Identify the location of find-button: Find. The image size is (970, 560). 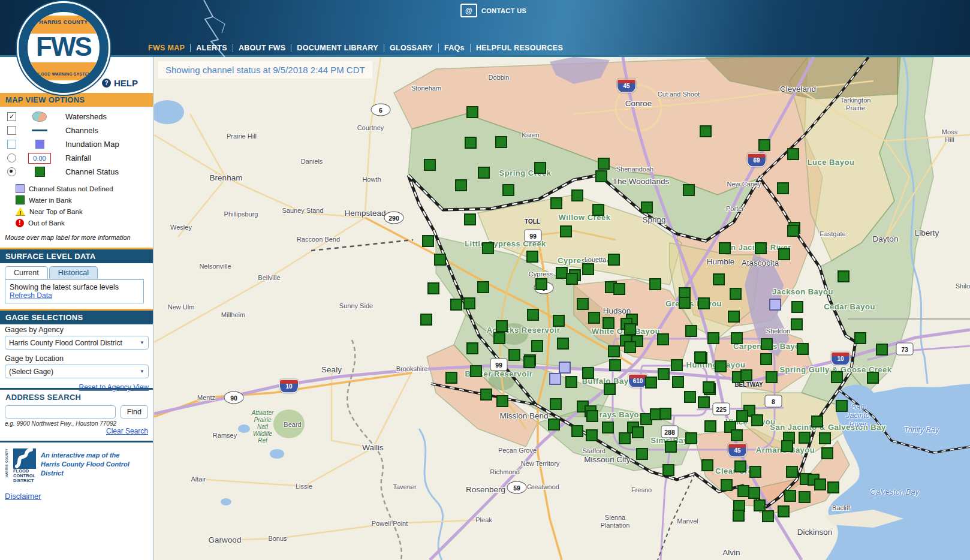
(134, 412).